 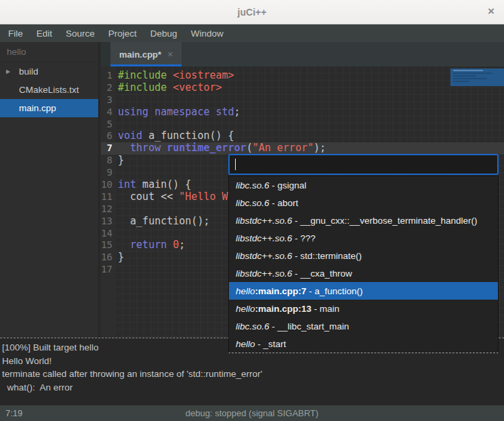 I want to click on line-number: 7, so click(x=108, y=148).